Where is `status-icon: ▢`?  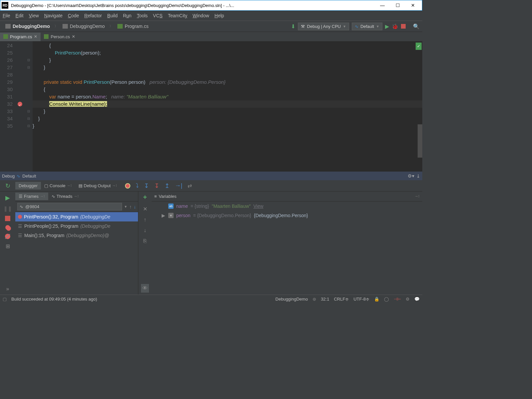
status-icon: ▢ is located at coordinates (5, 299).